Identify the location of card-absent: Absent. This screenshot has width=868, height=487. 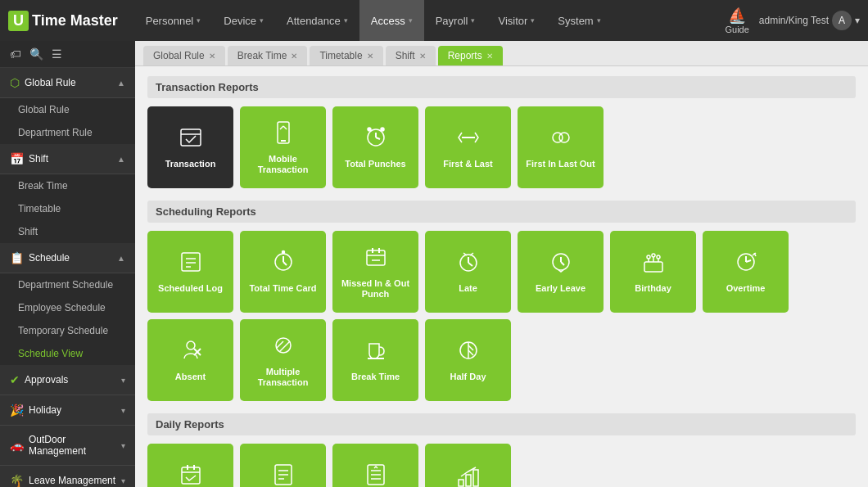
(190, 360).